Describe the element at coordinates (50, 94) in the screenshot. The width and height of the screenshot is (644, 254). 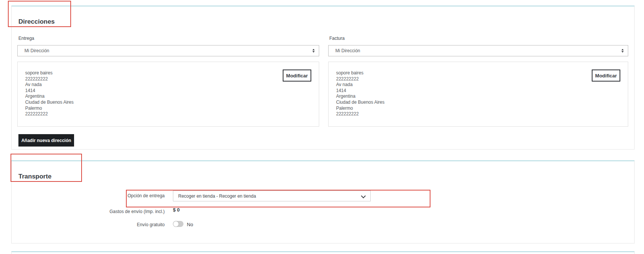
I see `delivery-address-text: sopore baires222222222Av nada1414Argenti…` at that location.